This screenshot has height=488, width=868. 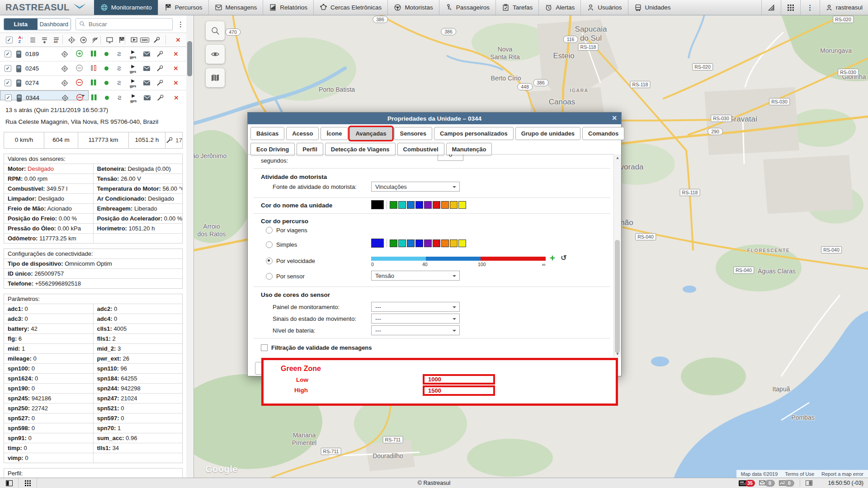 What do you see at coordinates (560, 7) in the screenshot?
I see `nav-item-alertas: Alertas` at bounding box center [560, 7].